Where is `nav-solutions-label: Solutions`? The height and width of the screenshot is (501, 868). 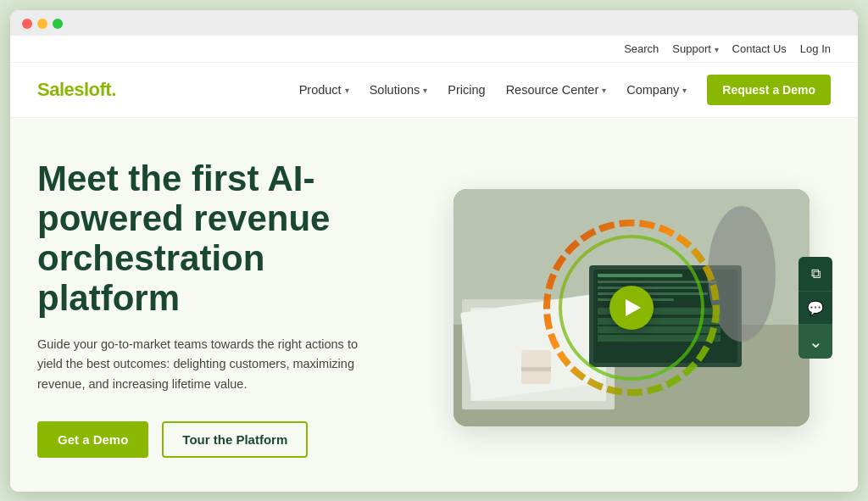
nav-solutions-label: Solutions is located at coordinates (395, 90).